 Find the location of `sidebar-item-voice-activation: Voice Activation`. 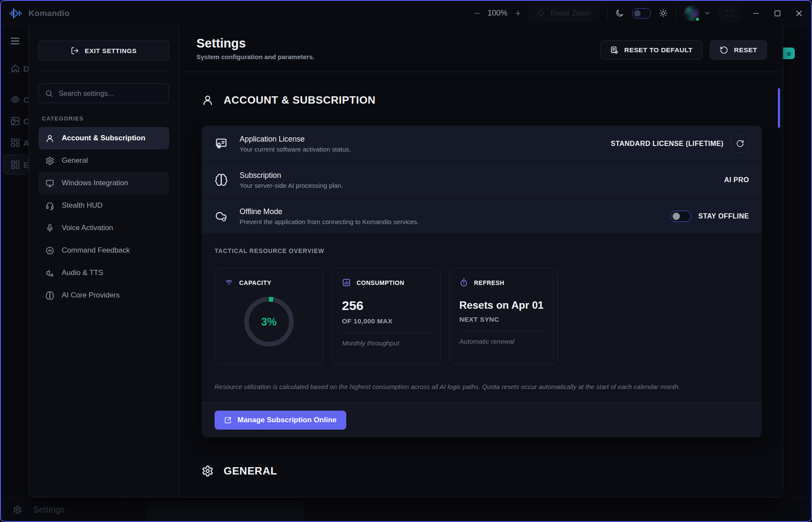

sidebar-item-voice-activation: Voice Activation is located at coordinates (104, 228).